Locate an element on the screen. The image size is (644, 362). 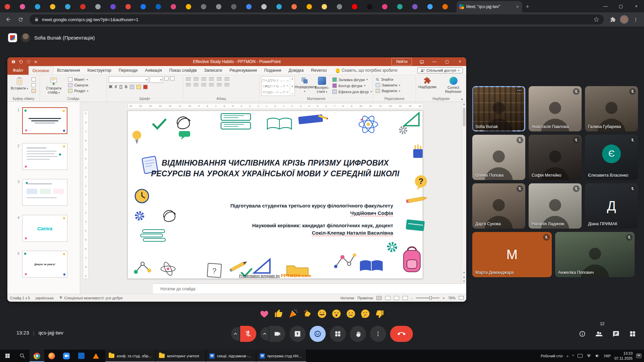
reaction-thumbs-down is located at coordinates (380, 314).